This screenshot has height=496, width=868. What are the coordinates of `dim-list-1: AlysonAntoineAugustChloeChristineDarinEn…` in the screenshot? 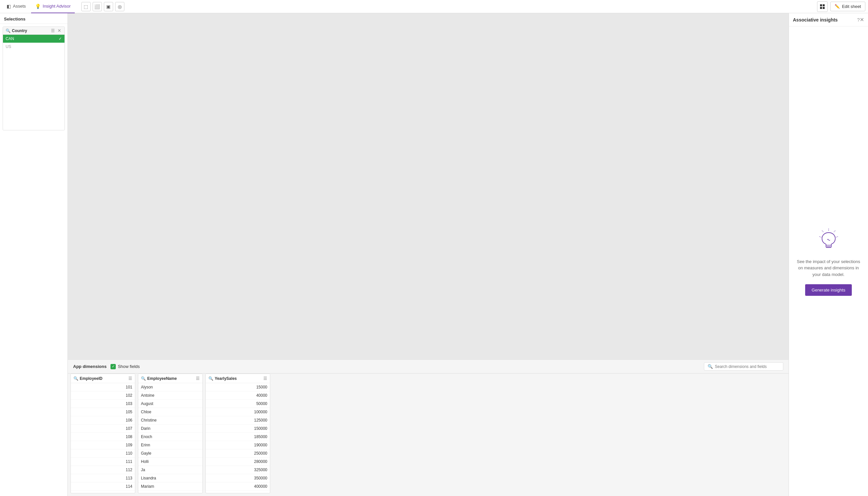 It's located at (170, 438).